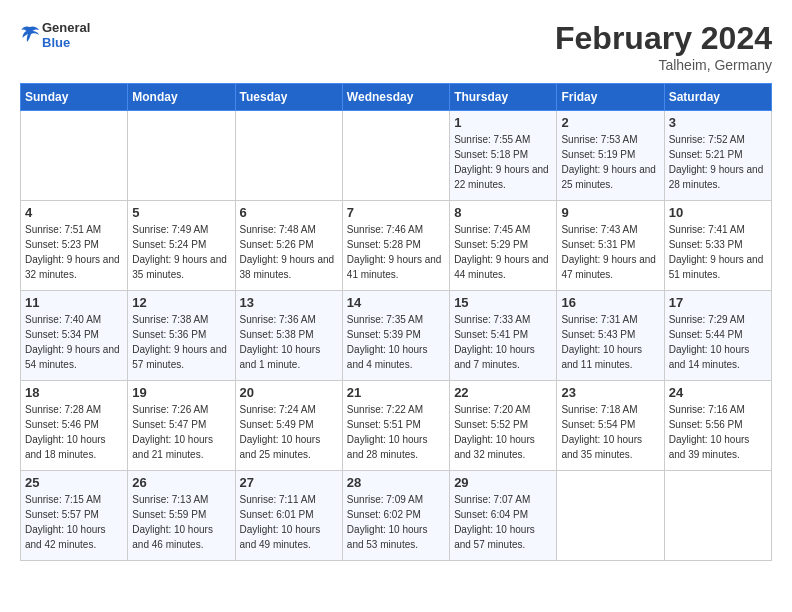 The image size is (792, 612). What do you see at coordinates (289, 432) in the screenshot?
I see `day-info: Sunrise: 7:24 AMSunset: 5:49 PMDaylight:…` at bounding box center [289, 432].